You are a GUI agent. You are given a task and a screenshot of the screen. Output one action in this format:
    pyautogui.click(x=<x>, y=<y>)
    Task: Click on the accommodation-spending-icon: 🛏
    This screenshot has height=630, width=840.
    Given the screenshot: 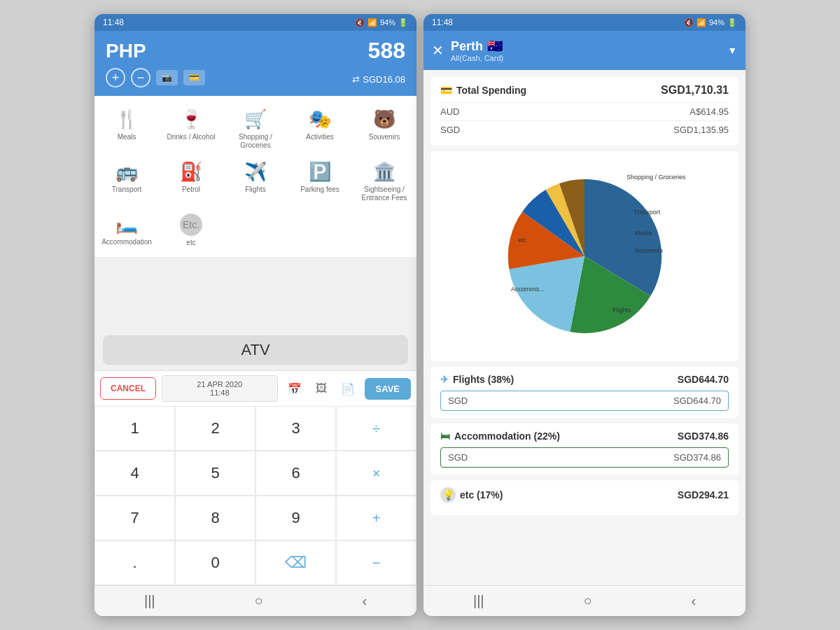 What is the action you would take?
    pyautogui.click(x=445, y=436)
    